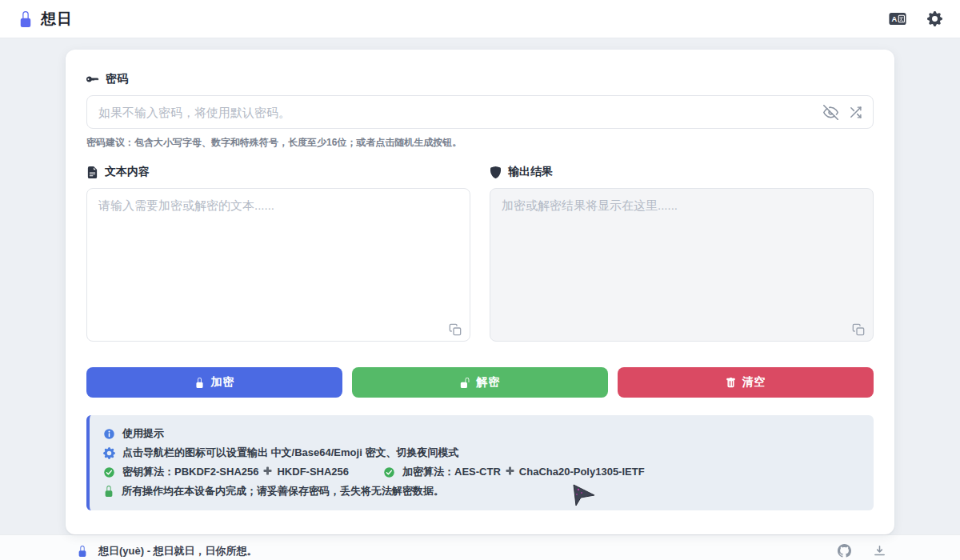  Describe the element at coordinates (455, 330) in the screenshot. I see `copy-input-icon` at that location.